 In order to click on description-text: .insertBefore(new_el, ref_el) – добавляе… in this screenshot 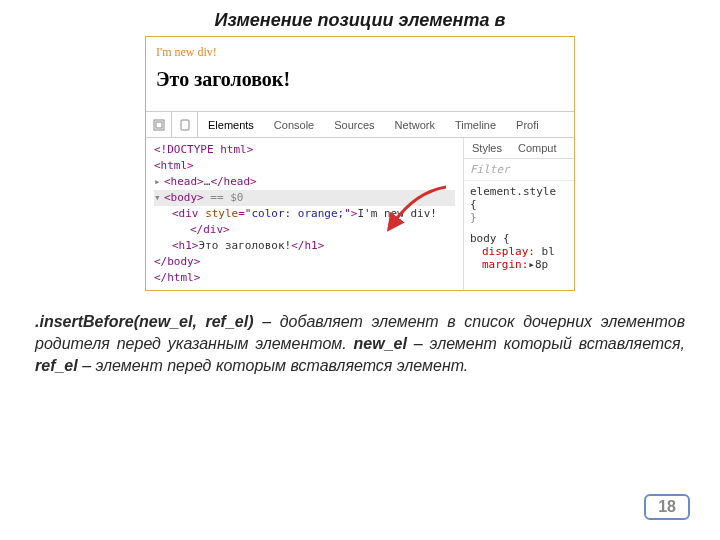, I will do `click(360, 344)`.